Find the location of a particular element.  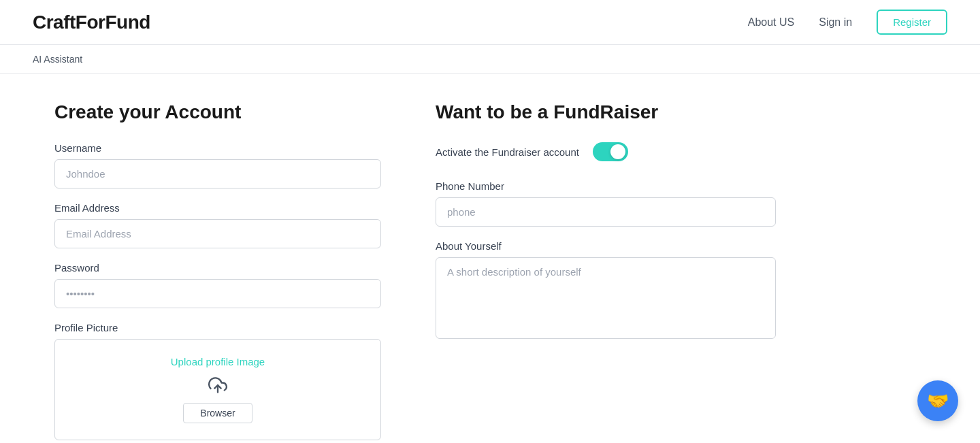

fundraiser-toggle is located at coordinates (610, 152).